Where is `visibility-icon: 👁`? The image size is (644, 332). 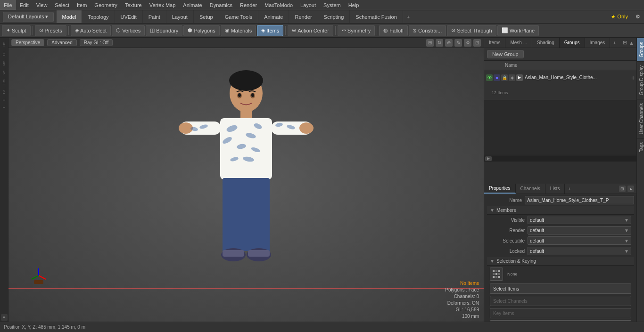
visibility-icon: 👁 is located at coordinates (489, 78).